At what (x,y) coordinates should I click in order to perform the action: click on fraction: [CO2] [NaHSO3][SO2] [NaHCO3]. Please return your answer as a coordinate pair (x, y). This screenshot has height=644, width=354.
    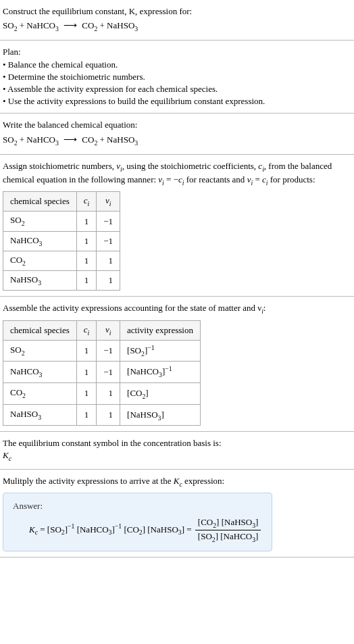
    Looking at the image, I should click on (228, 530).